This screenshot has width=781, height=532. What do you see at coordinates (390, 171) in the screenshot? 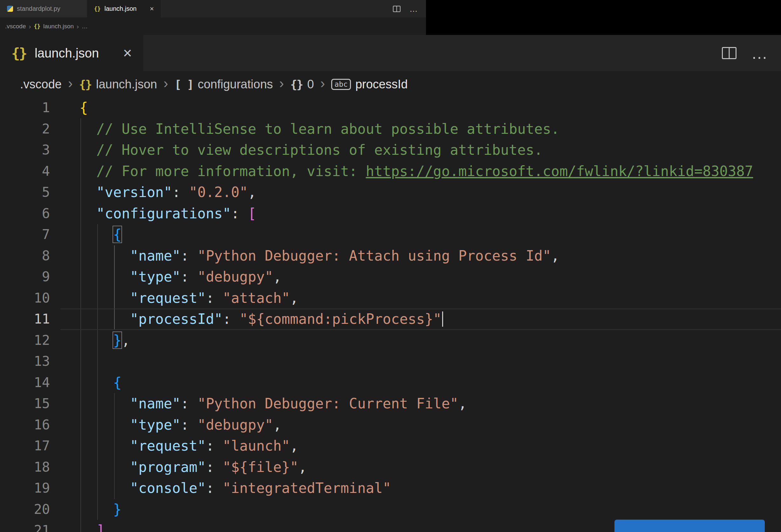
I see `code-line: 4 // For more information, visit: https:…` at bounding box center [390, 171].